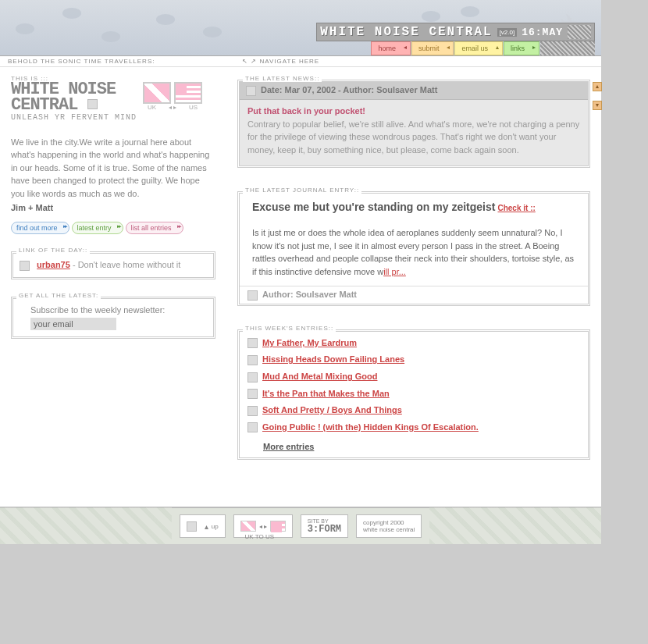  Describe the element at coordinates (349, 90) in the screenshot. I see `news-meta: Date: Mar 07, 2002 - Author: Soulsaver M…` at that location.